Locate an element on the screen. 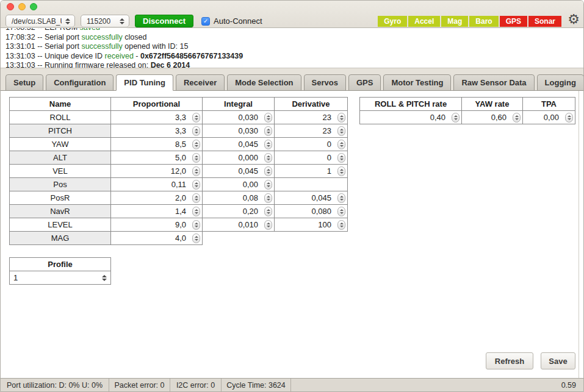 Image resolution: width=584 pixels, height=392 pixels. input-vel-proportional: 12,0 is located at coordinates (157, 171).